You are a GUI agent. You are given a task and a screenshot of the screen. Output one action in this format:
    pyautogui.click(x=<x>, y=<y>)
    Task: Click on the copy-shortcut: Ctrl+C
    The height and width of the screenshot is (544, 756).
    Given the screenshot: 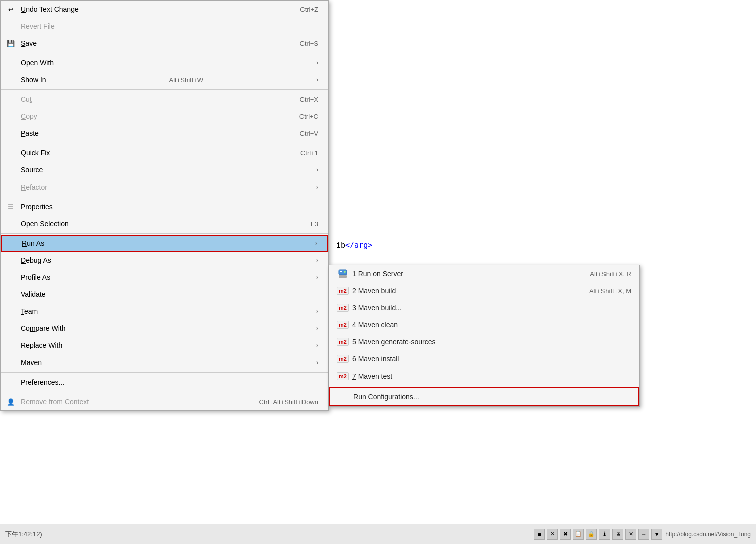 What is the action you would take?
    pyautogui.click(x=309, y=116)
    